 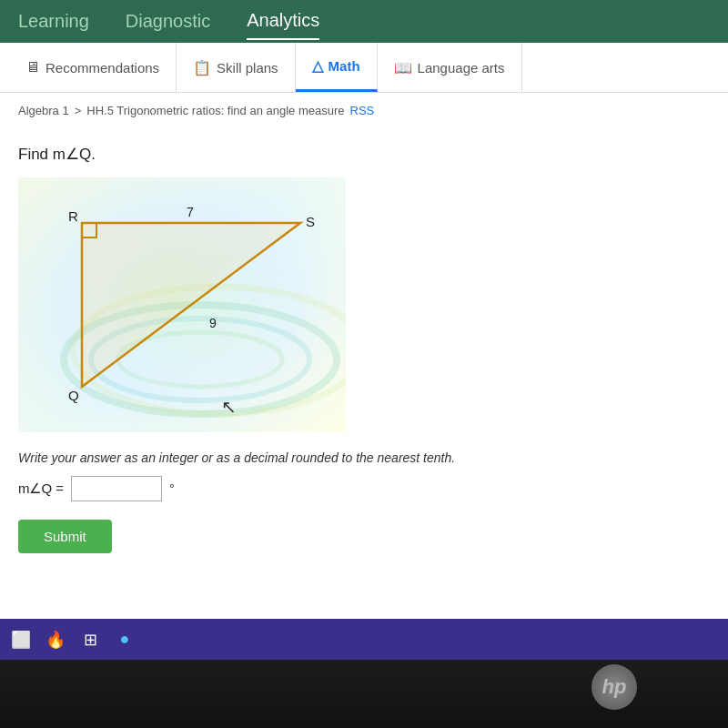 I want to click on side-top-label: 7, so click(x=190, y=212).